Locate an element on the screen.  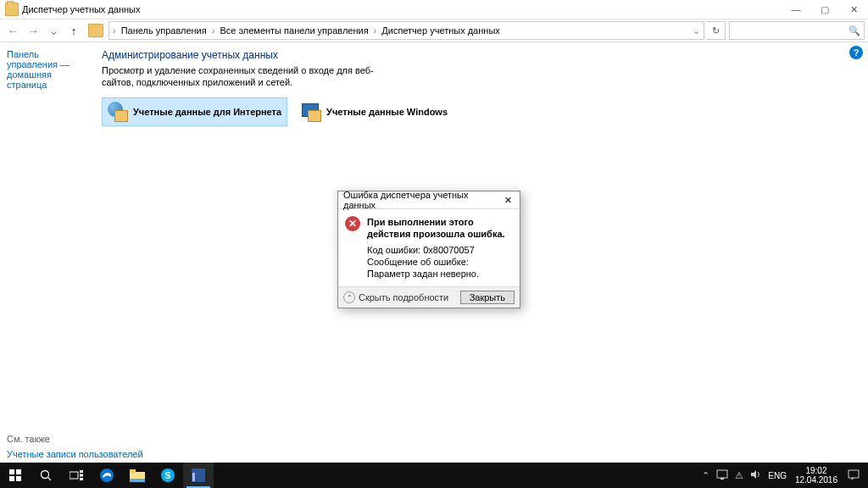
window-title: Диспетчер учетных данных is located at coordinates (81, 9).